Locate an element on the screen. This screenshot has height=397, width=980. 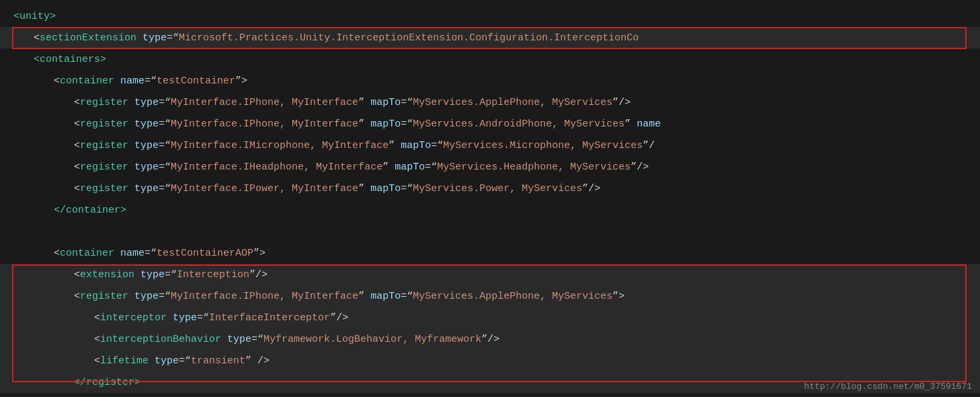
code-token: MyInterface.IMicrophone, MyInterface is located at coordinates (280, 145).